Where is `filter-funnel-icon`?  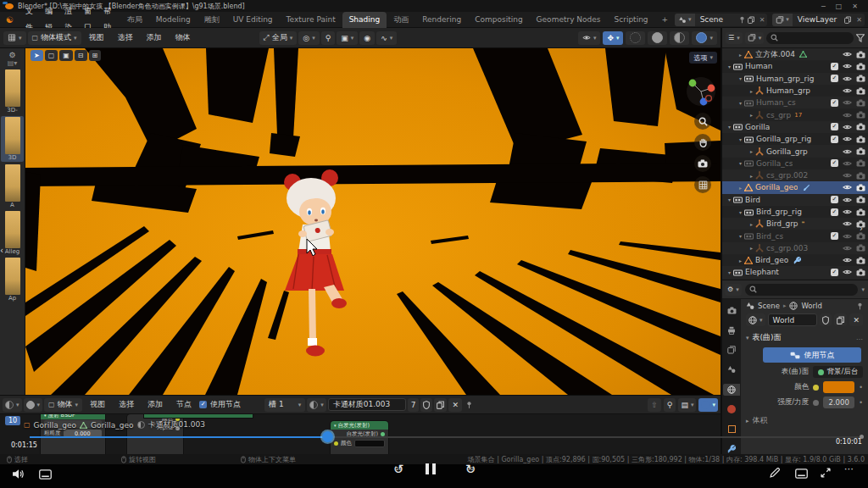 filter-funnel-icon is located at coordinates (860, 38).